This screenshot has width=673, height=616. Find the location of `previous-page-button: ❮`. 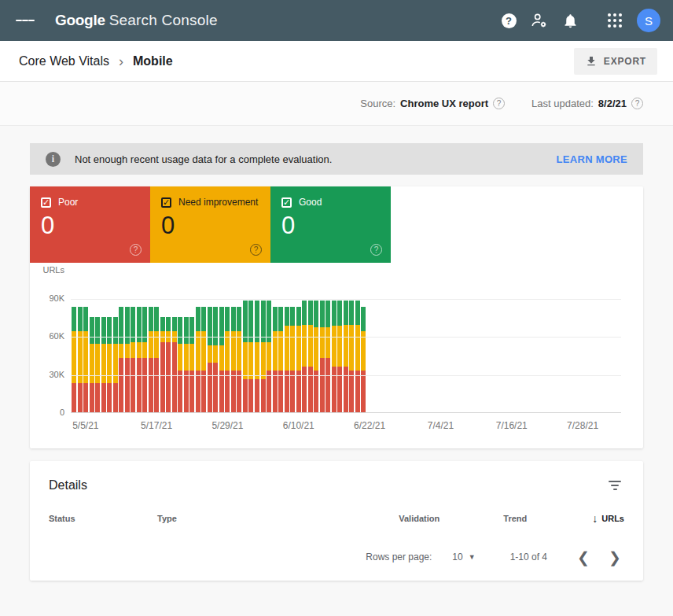

previous-page-button: ❮ is located at coordinates (583, 557).